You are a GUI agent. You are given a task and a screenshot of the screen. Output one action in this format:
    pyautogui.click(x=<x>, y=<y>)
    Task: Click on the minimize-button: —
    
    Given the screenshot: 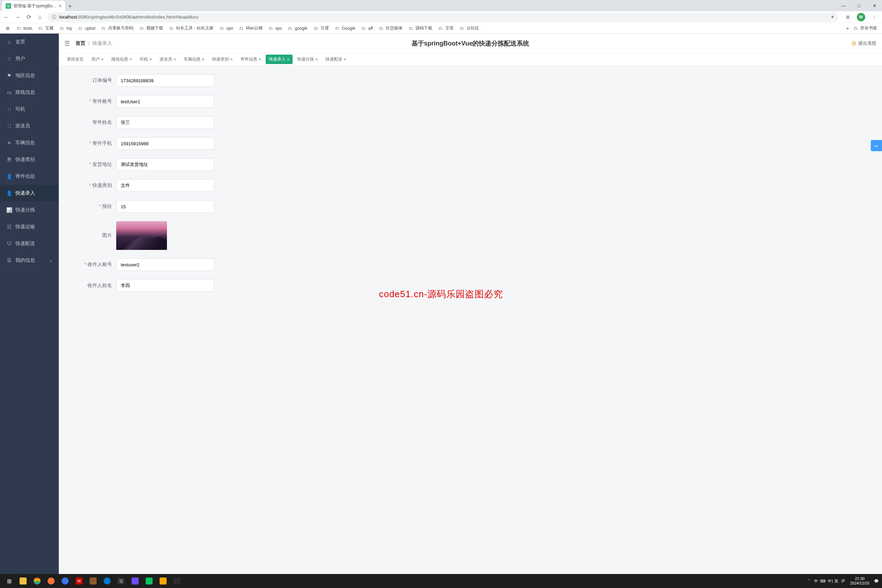 What is the action you would take?
    pyautogui.click(x=844, y=6)
    